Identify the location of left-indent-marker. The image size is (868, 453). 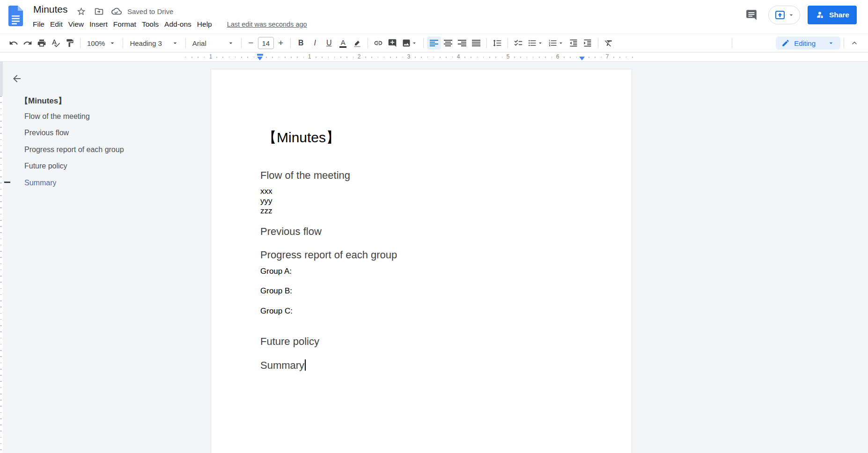
(260, 58).